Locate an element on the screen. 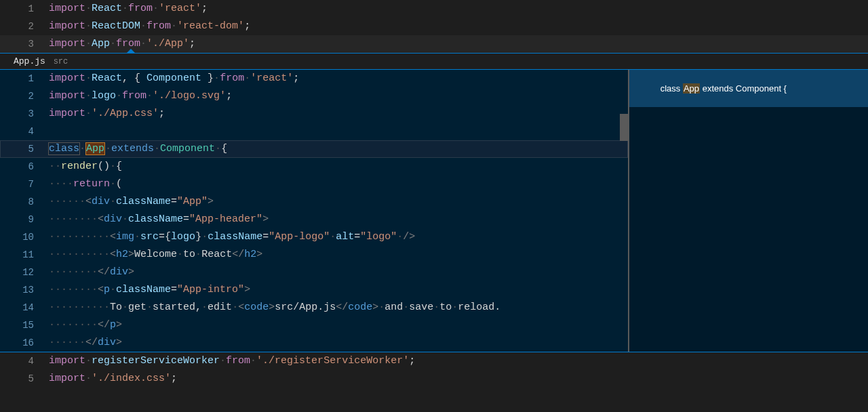  line-number: 16 is located at coordinates (24, 343).